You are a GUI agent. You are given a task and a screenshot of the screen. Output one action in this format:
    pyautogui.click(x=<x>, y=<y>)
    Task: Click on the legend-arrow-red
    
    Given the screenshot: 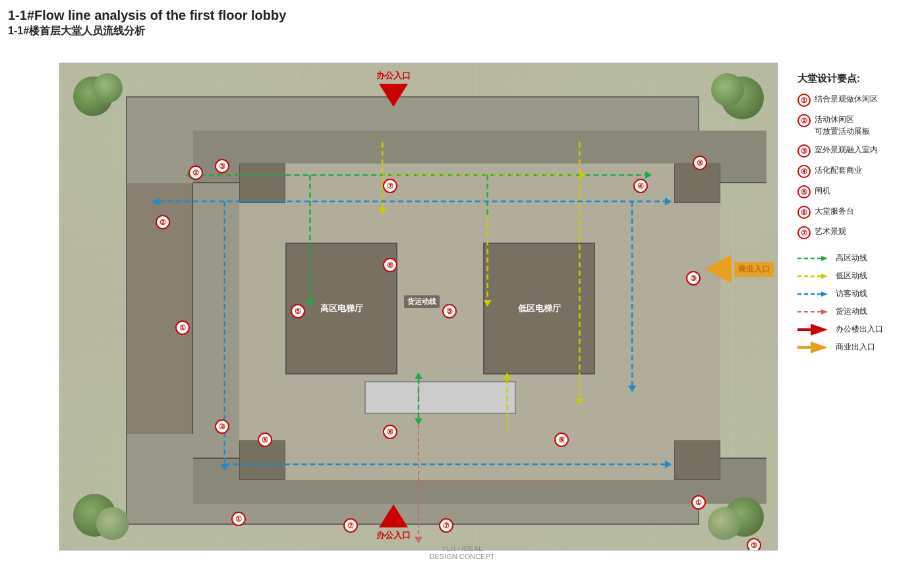 What is the action you would take?
    pyautogui.click(x=814, y=330)
    